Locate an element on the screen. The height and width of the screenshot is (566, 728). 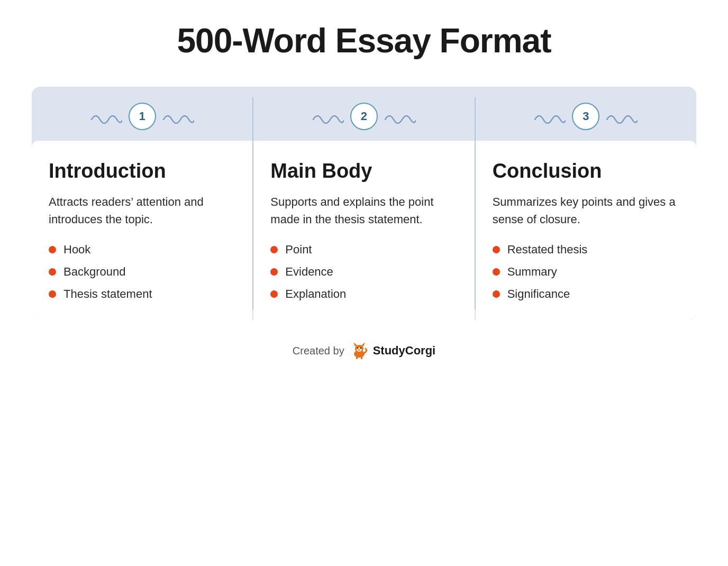
bullet-text: Summary is located at coordinates (532, 272).